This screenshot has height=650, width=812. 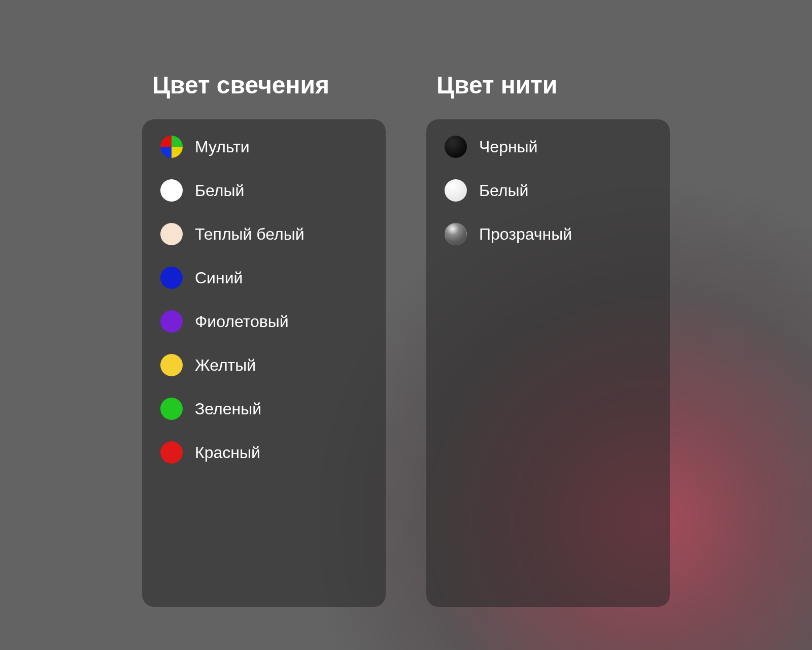 What do you see at coordinates (456, 147) in the screenshot?
I see `swatch-black-icon` at bounding box center [456, 147].